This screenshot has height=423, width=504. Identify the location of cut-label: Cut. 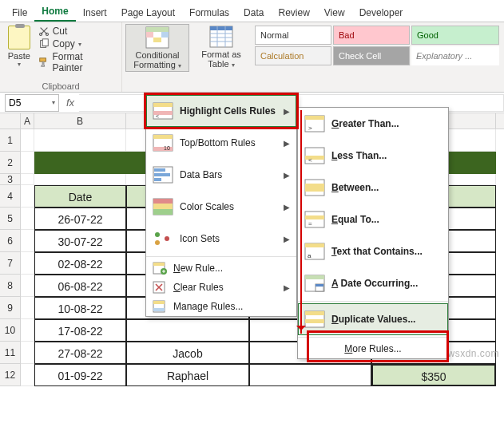
(61, 31).